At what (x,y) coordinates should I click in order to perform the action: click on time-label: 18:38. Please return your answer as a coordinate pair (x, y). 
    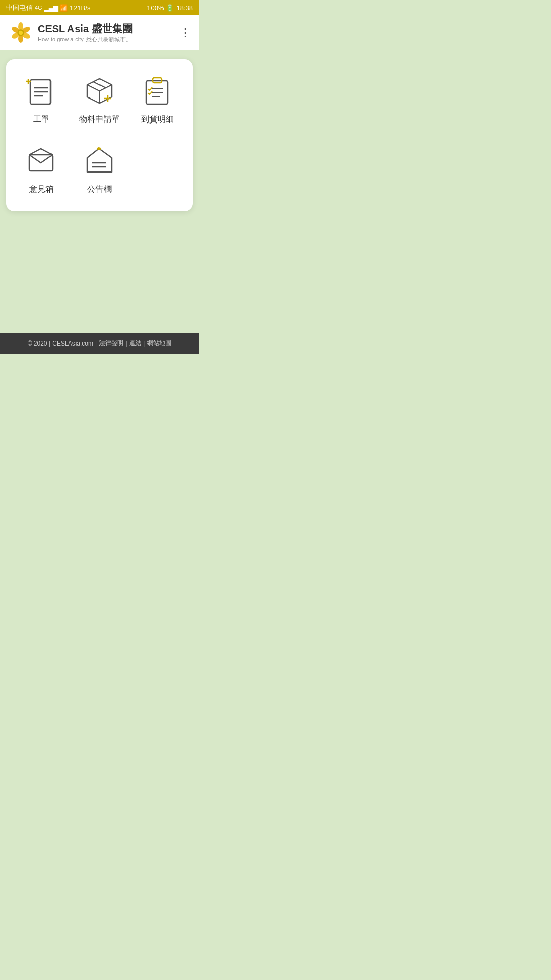
    Looking at the image, I should click on (185, 8).